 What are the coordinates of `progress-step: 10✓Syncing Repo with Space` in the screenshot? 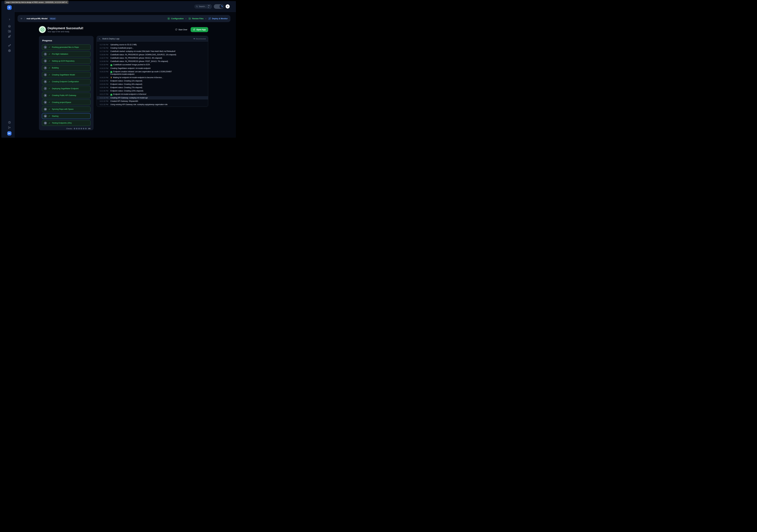 It's located at (66, 110).